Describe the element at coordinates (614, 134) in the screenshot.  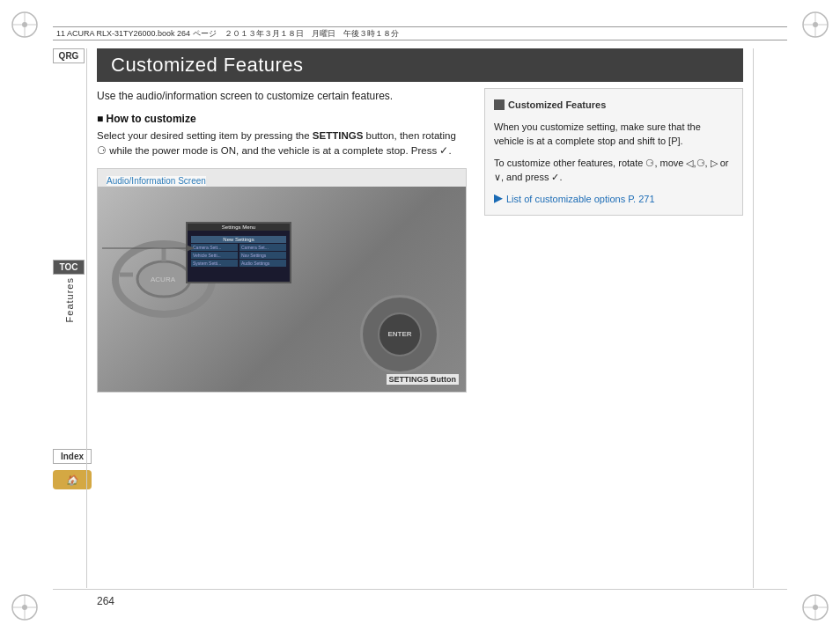
I see `info-para1: When you customize setting, make sure th…` at that location.